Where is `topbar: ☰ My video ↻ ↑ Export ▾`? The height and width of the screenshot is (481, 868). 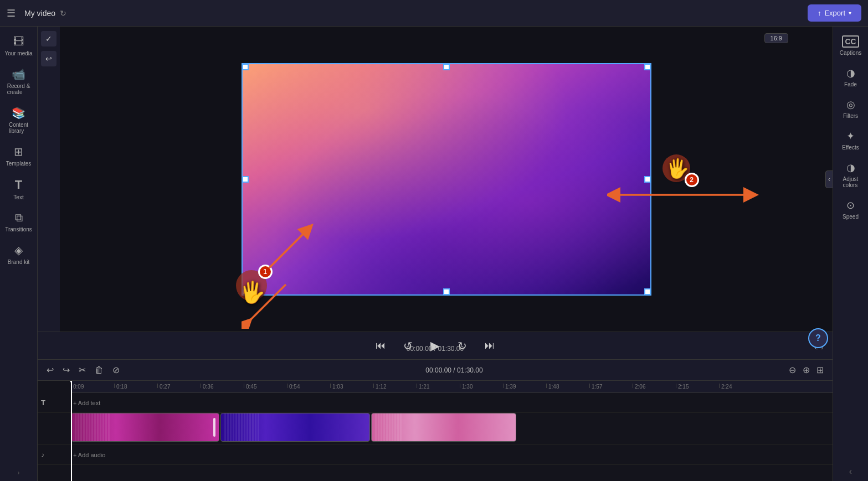 topbar: ☰ My video ↻ ↑ Export ▾ is located at coordinates (434, 13).